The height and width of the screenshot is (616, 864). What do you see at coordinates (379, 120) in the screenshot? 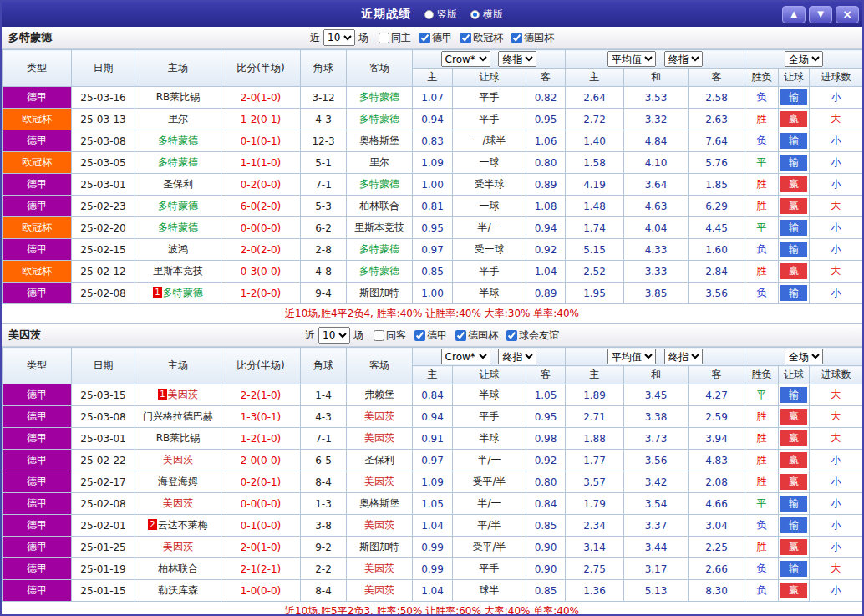
I see `away-team-cell: 多特蒙德` at bounding box center [379, 120].